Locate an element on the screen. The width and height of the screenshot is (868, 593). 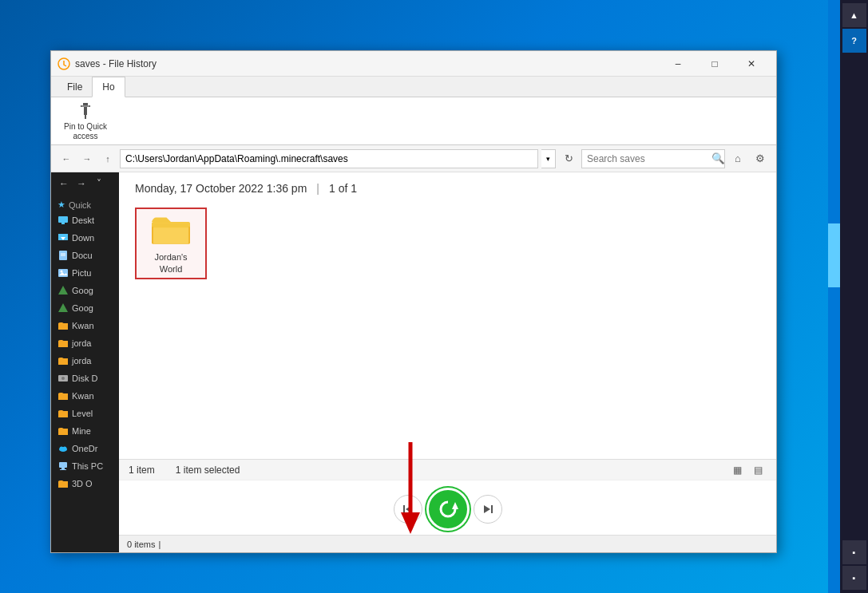
taskbar-bottom-btn2: ▪ is located at coordinates (854, 578).